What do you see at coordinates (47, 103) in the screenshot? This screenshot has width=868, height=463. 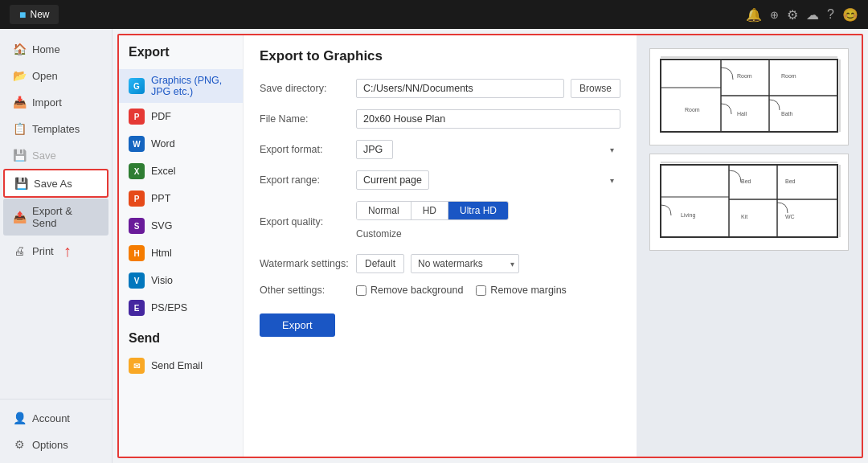 I see `sidebar-label-import: Import` at bounding box center [47, 103].